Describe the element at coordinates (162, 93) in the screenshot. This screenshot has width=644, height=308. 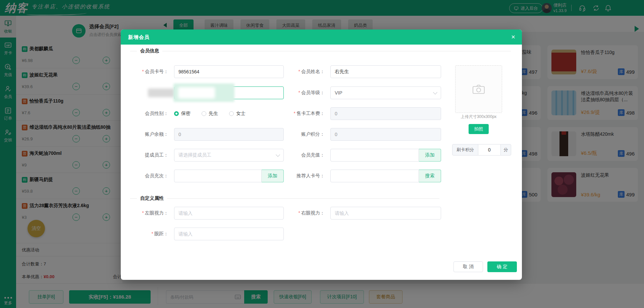
I see `redacted-label-blur` at that location.